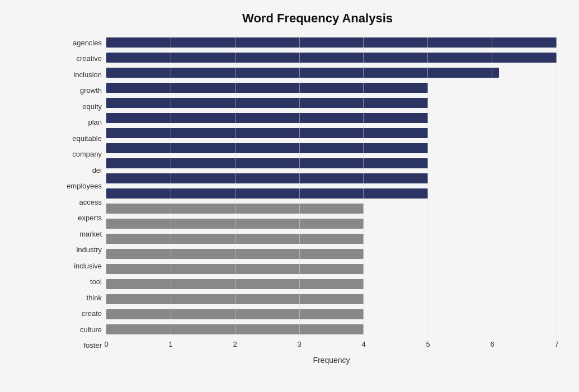 Image resolution: width=579 pixels, height=392 pixels. I want to click on x-tick: 1, so click(170, 344).